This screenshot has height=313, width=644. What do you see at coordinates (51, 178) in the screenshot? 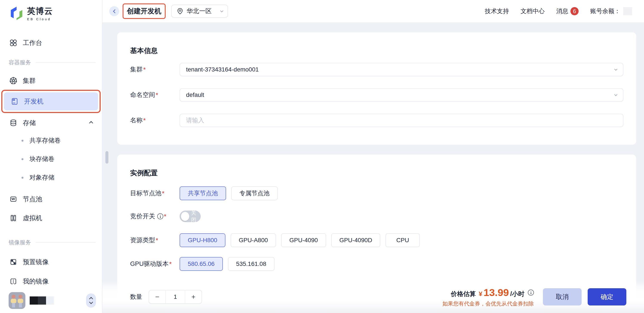
I see `sidebar-item-object-storage: 对象存储` at bounding box center [51, 178].